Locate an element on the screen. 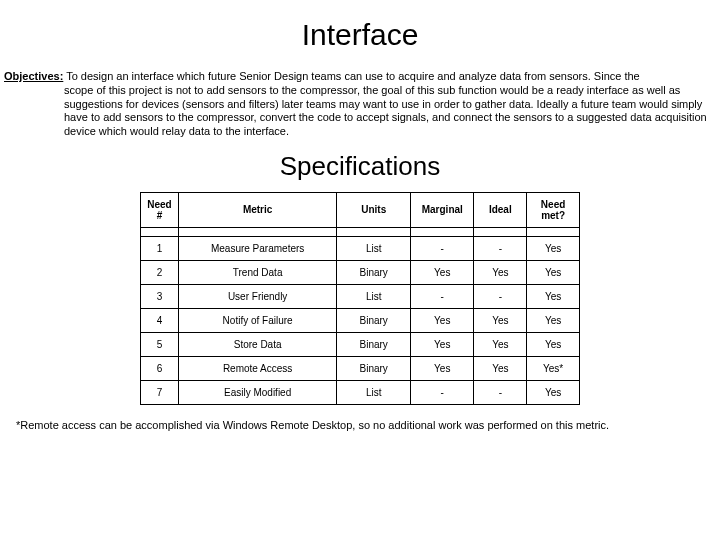  table-row: 3User FriendlyList--Yes is located at coordinates (360, 296).